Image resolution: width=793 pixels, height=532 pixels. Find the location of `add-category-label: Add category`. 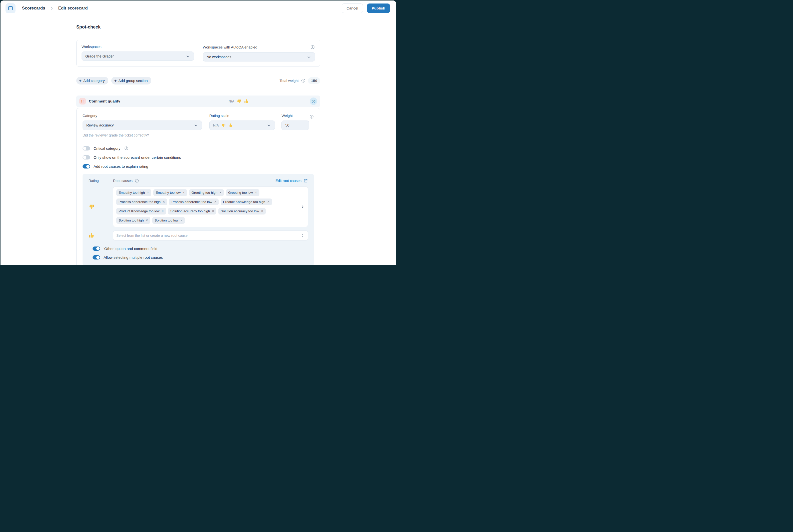

add-category-label: Add category is located at coordinates (94, 81).